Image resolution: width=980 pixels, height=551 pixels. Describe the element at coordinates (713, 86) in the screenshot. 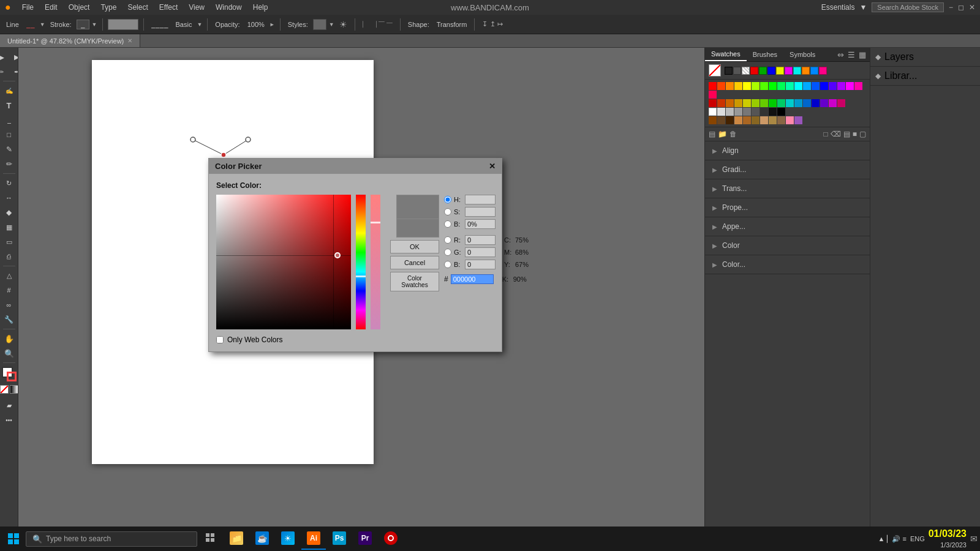

I see `sw1` at that location.